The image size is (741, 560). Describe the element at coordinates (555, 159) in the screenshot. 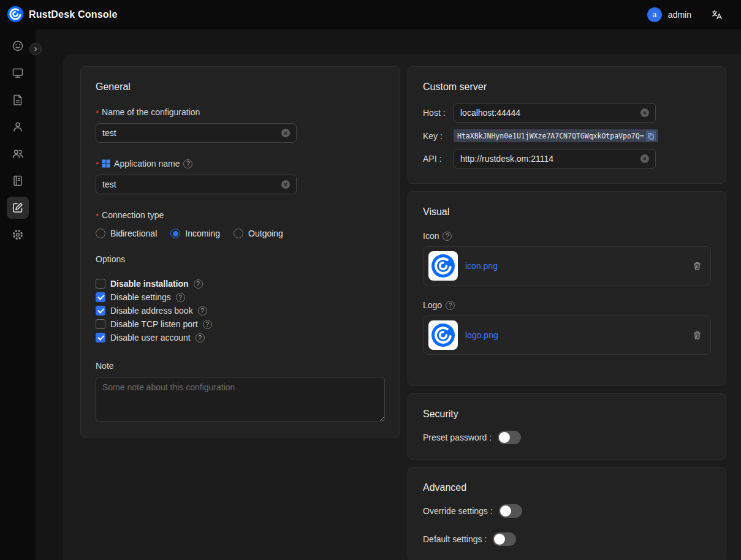

I see `api-field` at that location.